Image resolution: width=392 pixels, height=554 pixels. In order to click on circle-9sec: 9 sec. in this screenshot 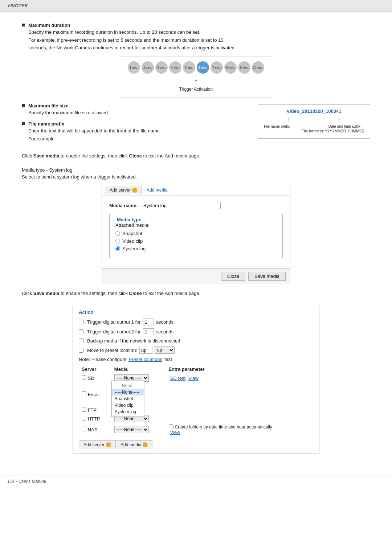, I will do `click(244, 67)`.